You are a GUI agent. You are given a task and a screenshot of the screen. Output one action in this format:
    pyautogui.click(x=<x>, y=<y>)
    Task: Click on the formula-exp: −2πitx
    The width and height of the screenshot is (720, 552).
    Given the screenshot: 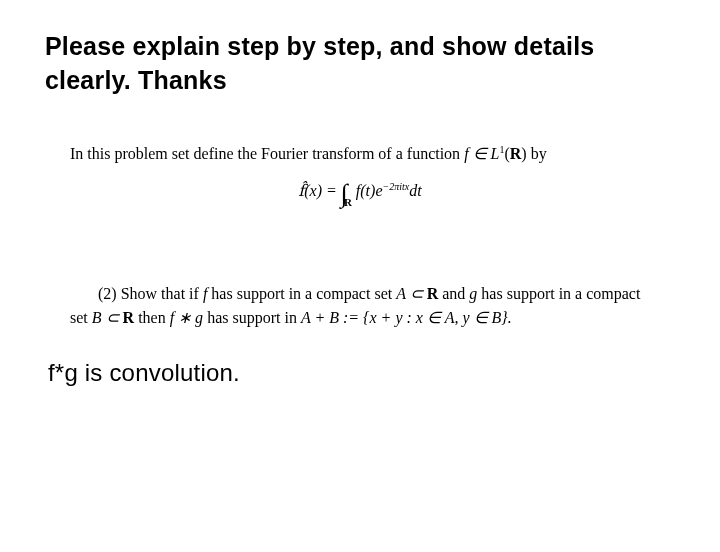 What is the action you would take?
    pyautogui.click(x=396, y=186)
    